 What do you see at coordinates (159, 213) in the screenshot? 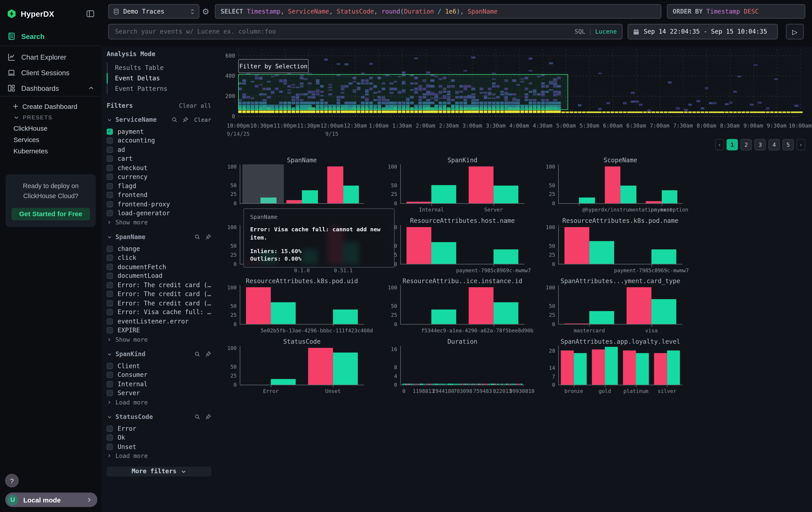
I see `filter-checkbox-item: load-generator` at bounding box center [159, 213].